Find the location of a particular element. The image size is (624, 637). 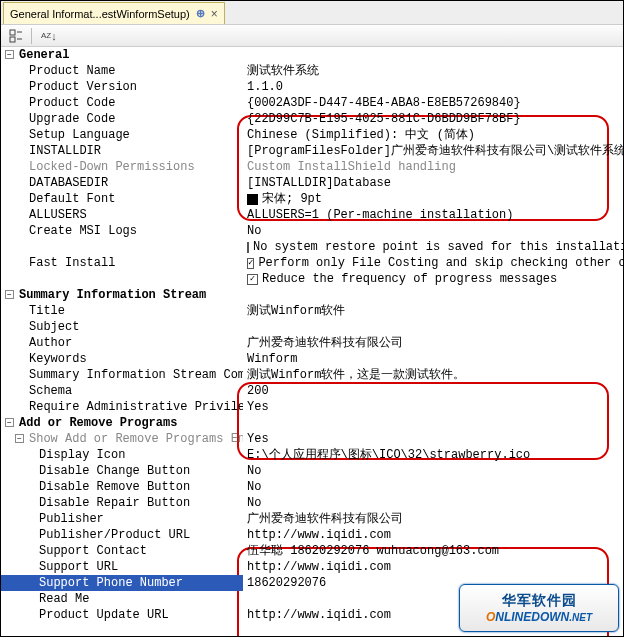

property-value: [ProgramFilesFolder]广州爱奇迪软件科技有限公司\测试软件系统 is located at coordinates (433, 151).